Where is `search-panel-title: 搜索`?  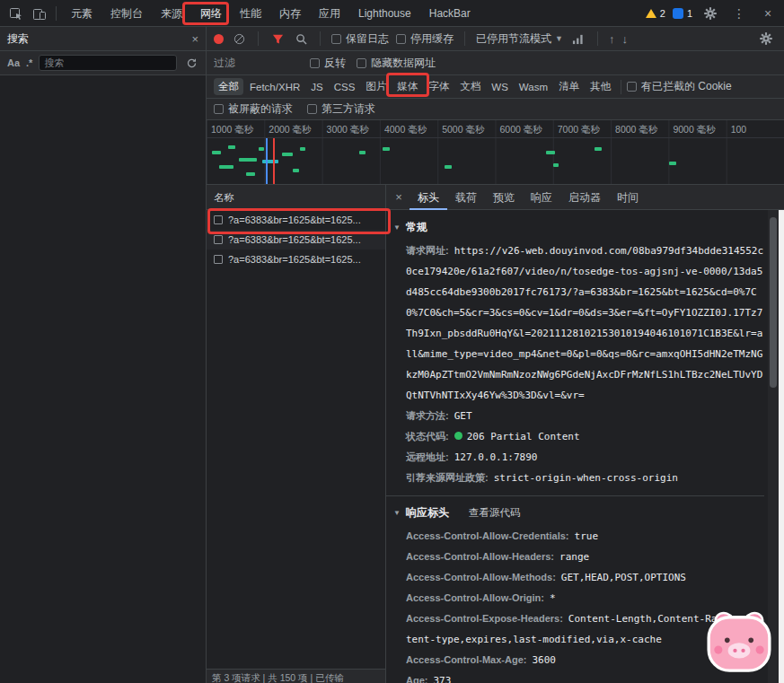 search-panel-title: 搜索 is located at coordinates (18, 39).